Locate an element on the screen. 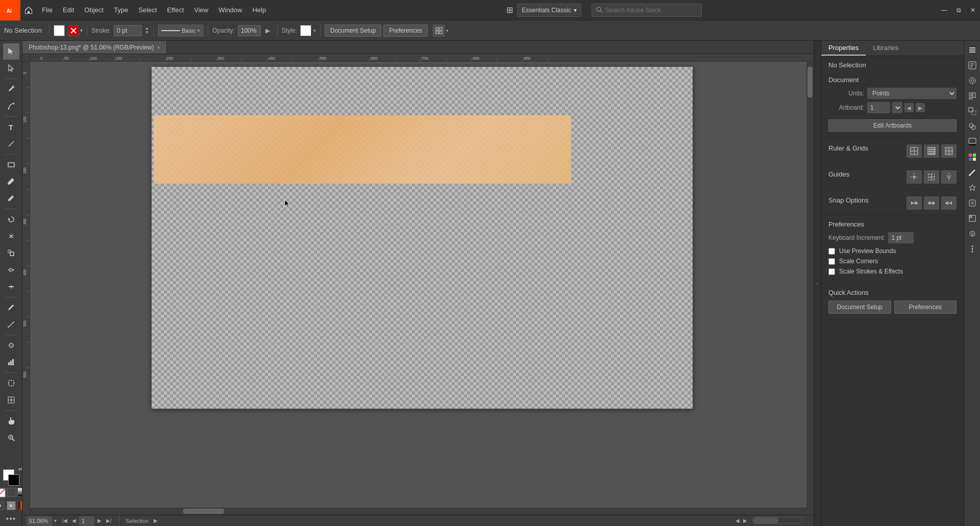  properties-tab: Properties is located at coordinates (843, 48).